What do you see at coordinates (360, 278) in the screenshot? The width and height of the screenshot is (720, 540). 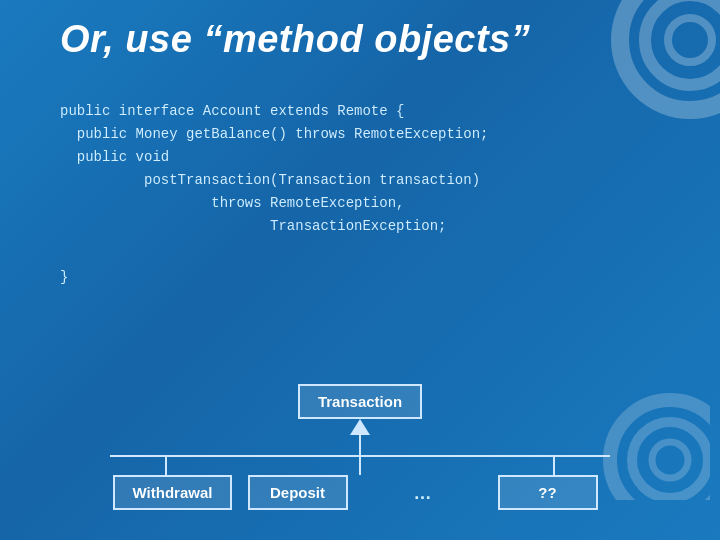 I see `code-line-close: }` at bounding box center [360, 278].